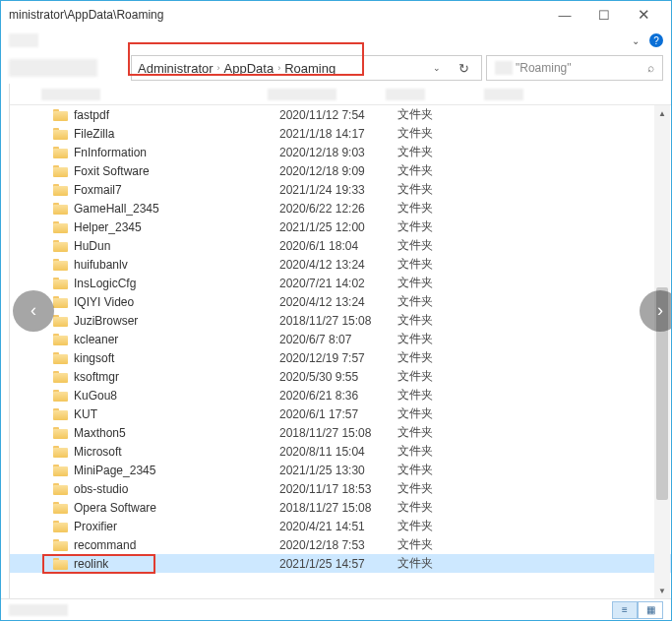  What do you see at coordinates (340, 396) in the screenshot?
I see `file-row: KuGou82020/6/21 8:36文件夹` at bounding box center [340, 396].